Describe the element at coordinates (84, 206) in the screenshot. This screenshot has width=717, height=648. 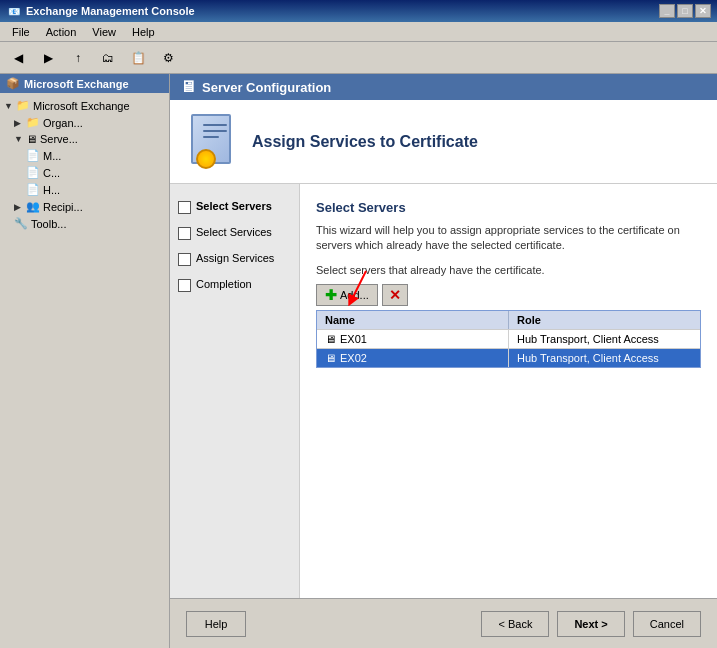
I see `nav-item-recipi: ▶ 👥 Recipi...` at that location.